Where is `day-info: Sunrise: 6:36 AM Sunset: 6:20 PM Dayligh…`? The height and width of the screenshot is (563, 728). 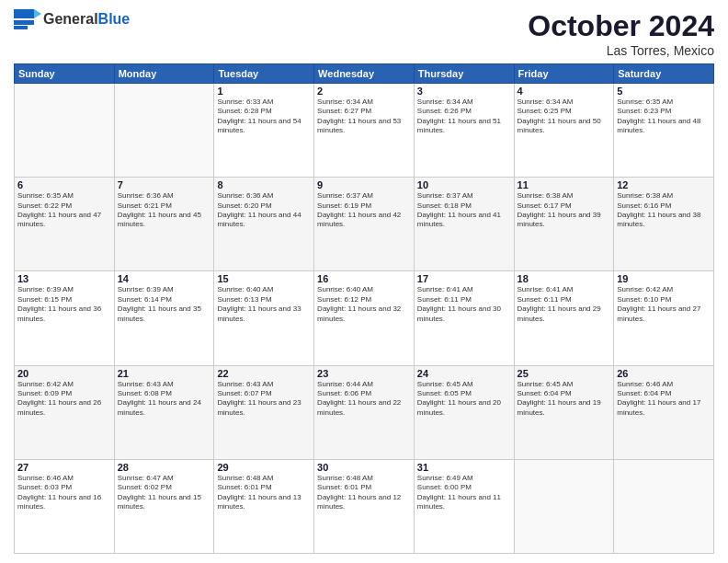
day-info: Sunrise: 6:36 AM Sunset: 6:20 PM Dayligh… is located at coordinates (264, 211).